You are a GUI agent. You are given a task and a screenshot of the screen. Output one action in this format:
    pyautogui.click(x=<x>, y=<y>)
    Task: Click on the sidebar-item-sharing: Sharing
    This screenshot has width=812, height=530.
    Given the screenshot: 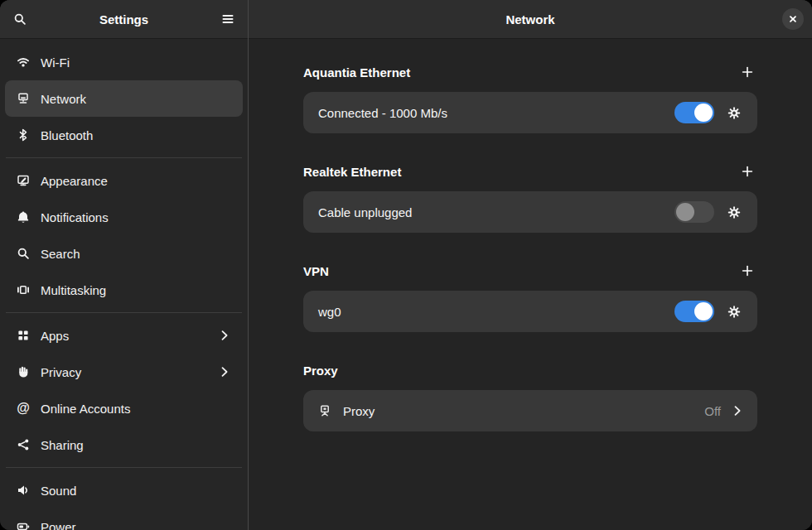 What is the action you would take?
    pyautogui.click(x=124, y=445)
    